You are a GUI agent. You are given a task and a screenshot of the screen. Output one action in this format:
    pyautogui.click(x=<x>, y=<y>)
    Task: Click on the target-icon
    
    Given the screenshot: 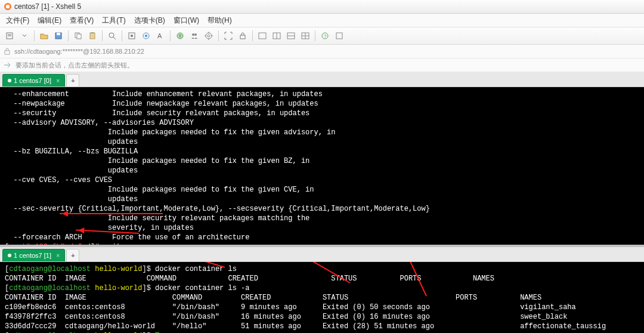 What is the action you would take?
    pyautogui.click(x=209, y=36)
    